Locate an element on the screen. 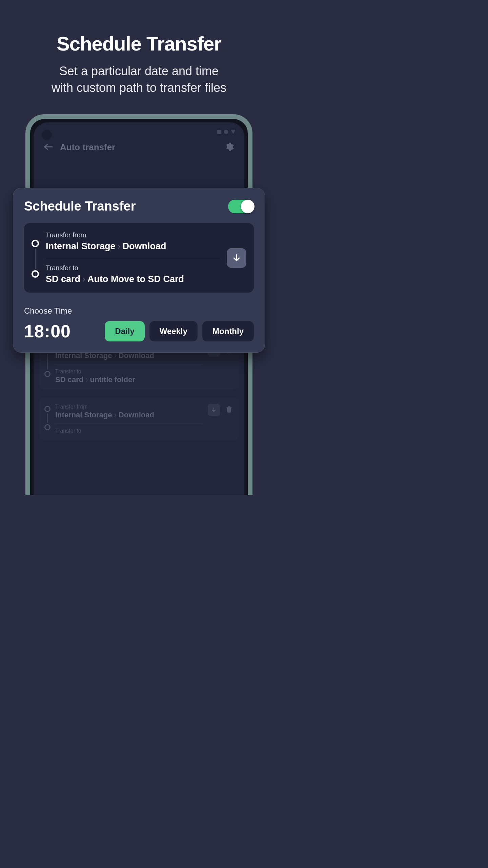 This screenshot has height=868, width=488. schedule-toggle is located at coordinates (241, 206).